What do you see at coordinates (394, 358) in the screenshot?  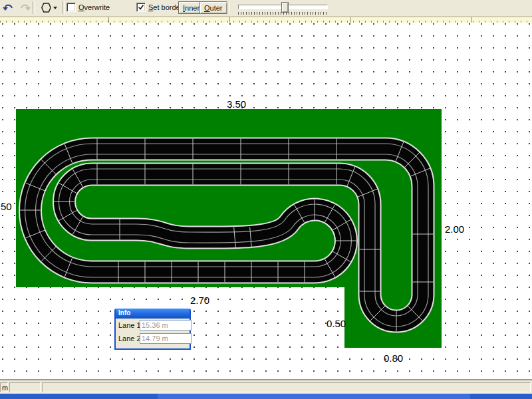 I see `dimension-label: 0.80` at bounding box center [394, 358].